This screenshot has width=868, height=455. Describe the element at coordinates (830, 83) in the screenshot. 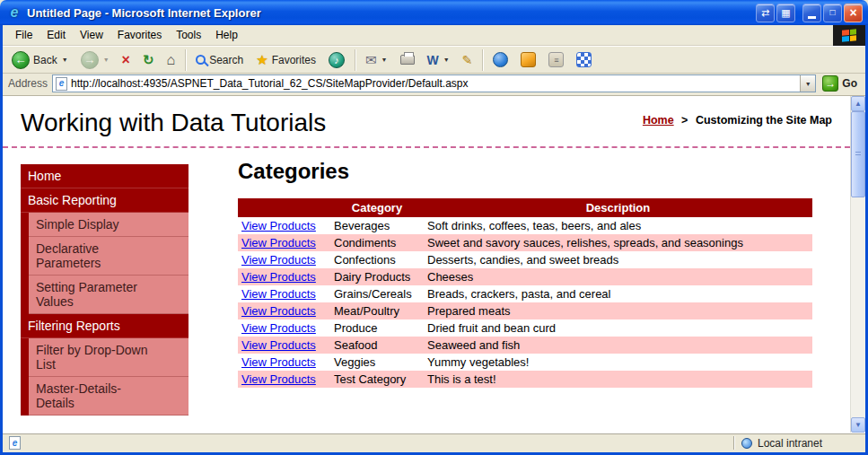

I see `go-icon: →` at that location.